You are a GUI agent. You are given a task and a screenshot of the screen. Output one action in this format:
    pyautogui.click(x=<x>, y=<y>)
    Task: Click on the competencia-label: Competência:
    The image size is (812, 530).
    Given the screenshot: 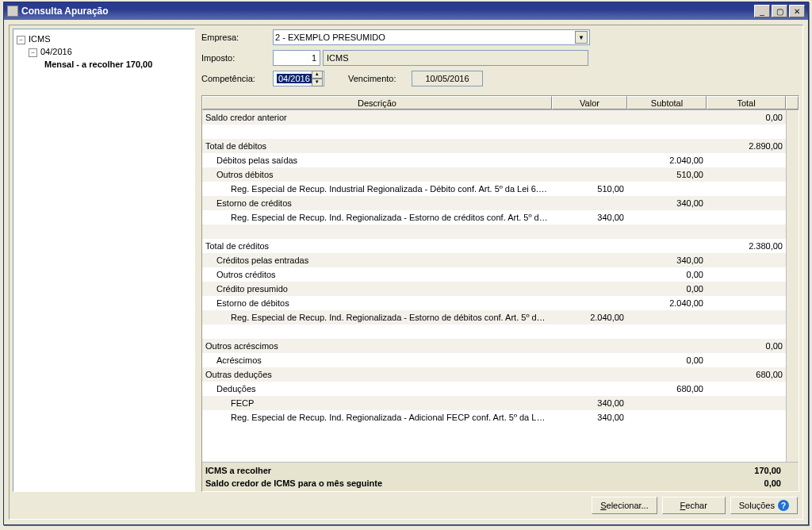 What is the action you would take?
    pyautogui.click(x=237, y=79)
    